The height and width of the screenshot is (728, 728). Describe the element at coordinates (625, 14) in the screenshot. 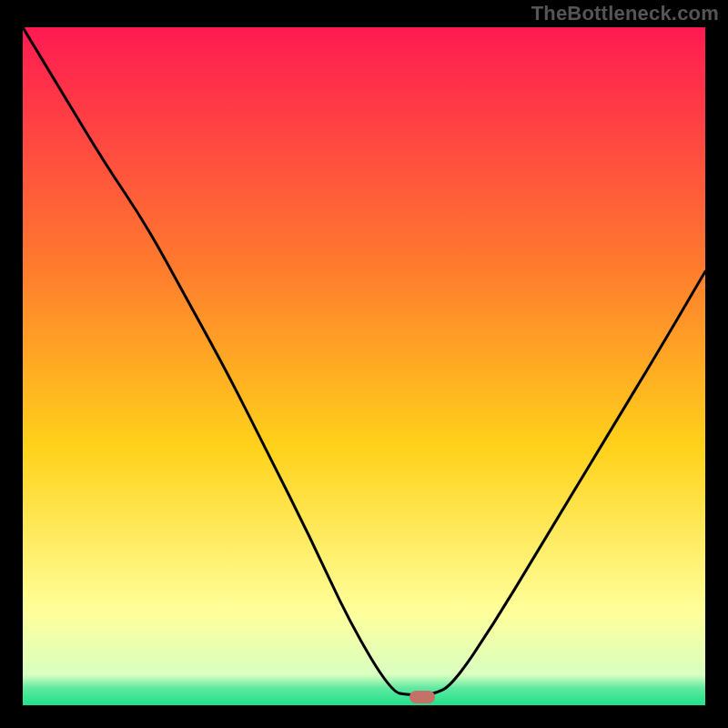

I see `watermark-text: TheBottleneck.com` at that location.